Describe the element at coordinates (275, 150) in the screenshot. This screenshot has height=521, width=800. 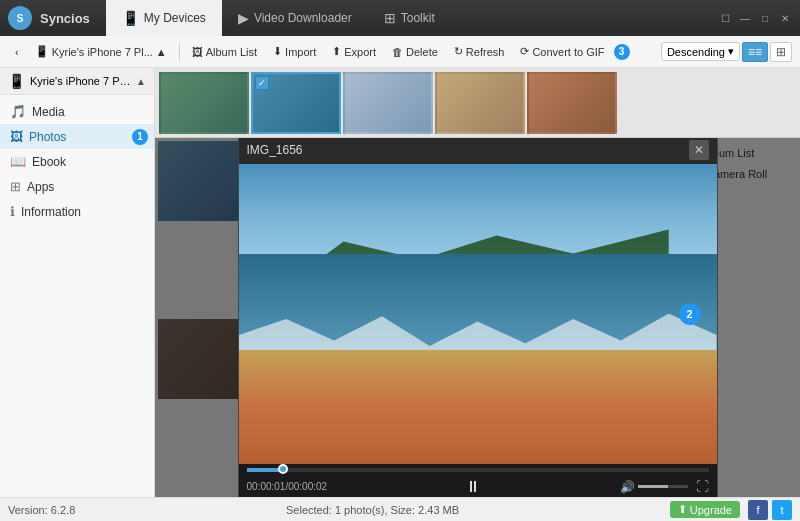
I see `modal-title: IMG_1656` at that location.